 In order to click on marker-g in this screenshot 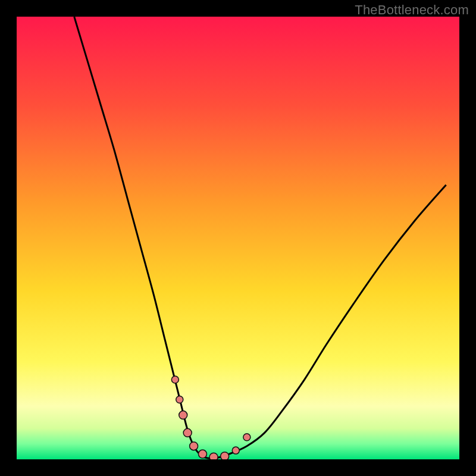, I will do `click(214, 456)`.